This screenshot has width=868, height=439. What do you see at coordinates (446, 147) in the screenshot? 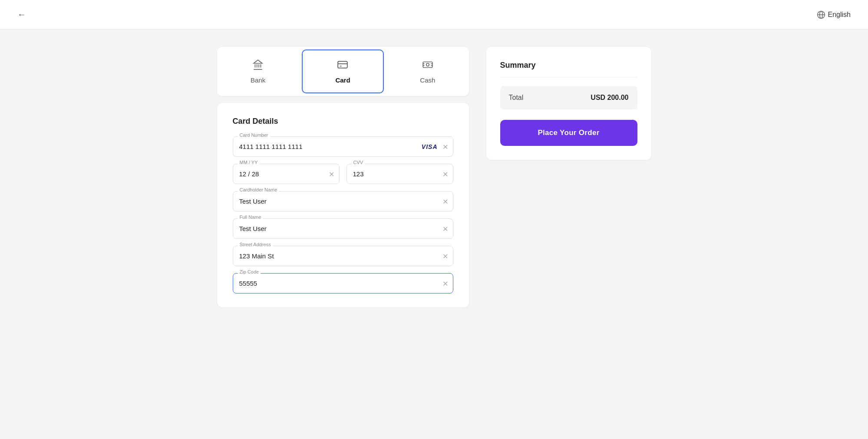
I see `card-number-clear-btn: ✕` at bounding box center [446, 147].